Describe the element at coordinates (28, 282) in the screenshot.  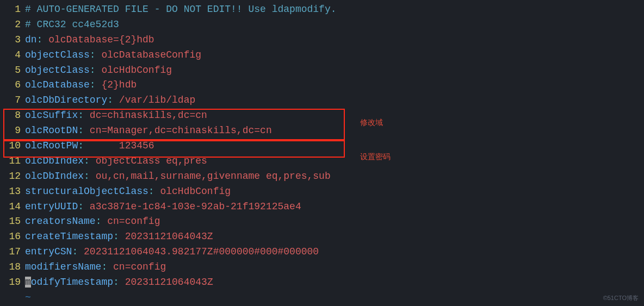
I see `cursor: m` at that location.